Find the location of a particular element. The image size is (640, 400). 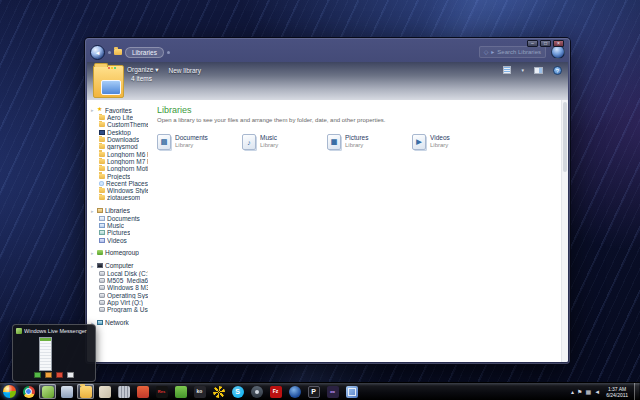

help-button: ? is located at coordinates (558, 70).